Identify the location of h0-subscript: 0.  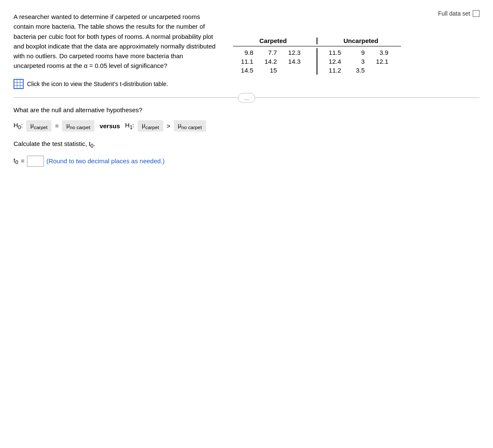
(19, 127).